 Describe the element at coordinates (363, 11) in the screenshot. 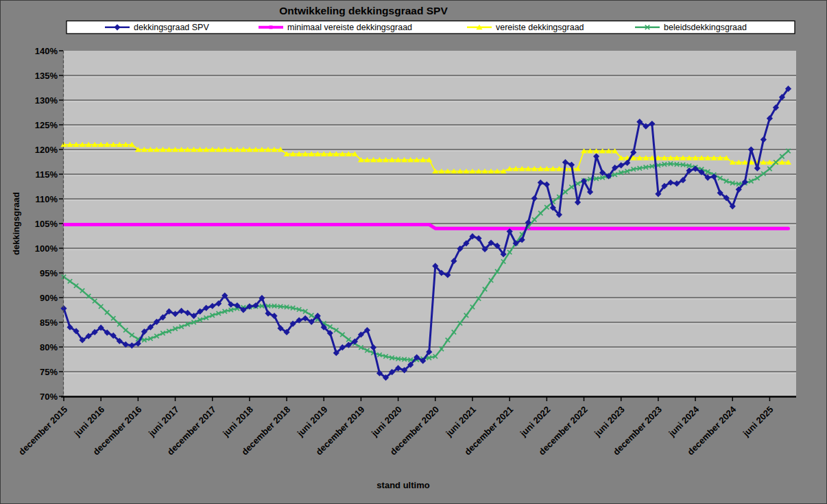

I see `chart-title: Ontwikkeling dekkingsgraad SPV` at that location.